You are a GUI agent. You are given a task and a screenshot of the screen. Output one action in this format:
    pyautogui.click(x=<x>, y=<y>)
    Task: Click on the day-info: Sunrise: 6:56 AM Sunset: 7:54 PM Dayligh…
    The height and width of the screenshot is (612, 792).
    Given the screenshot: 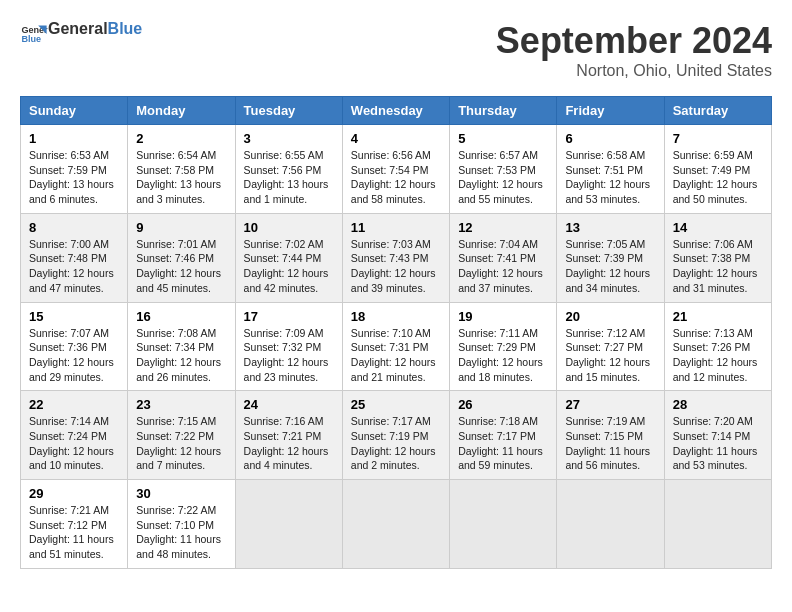 What is the action you would take?
    pyautogui.click(x=396, y=178)
    